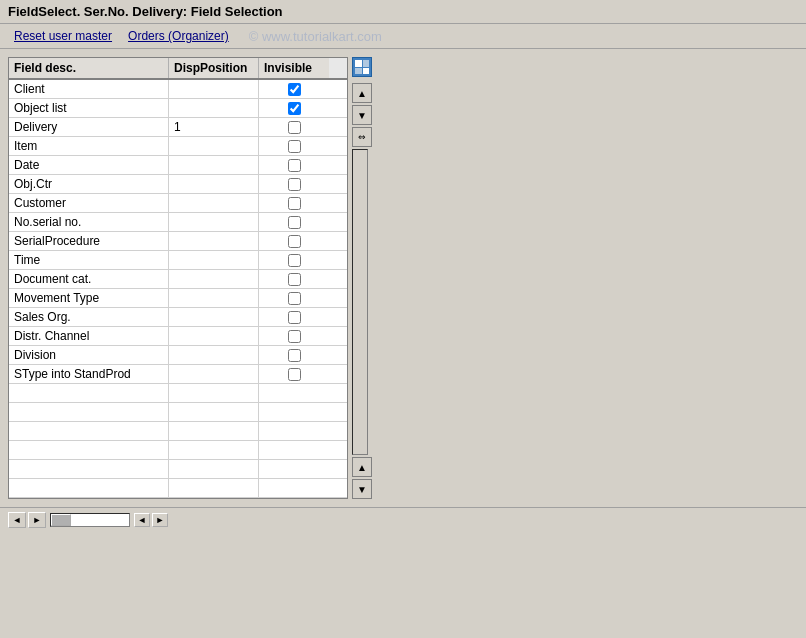 Image resolution: width=806 pixels, height=638 pixels. I want to click on table-row: Customer, so click(178, 204).